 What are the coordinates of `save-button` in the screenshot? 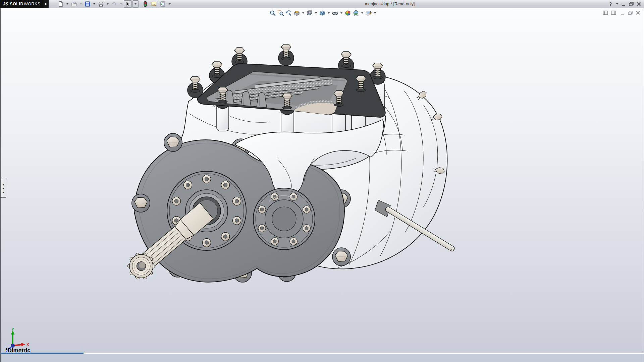 It's located at (88, 4).